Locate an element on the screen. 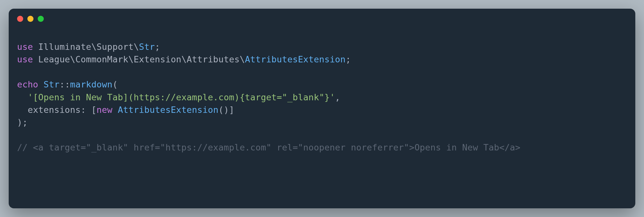 This screenshot has width=644, height=217. string-literal: '[Opens in New Tab](https://example.com)… is located at coordinates (181, 97).